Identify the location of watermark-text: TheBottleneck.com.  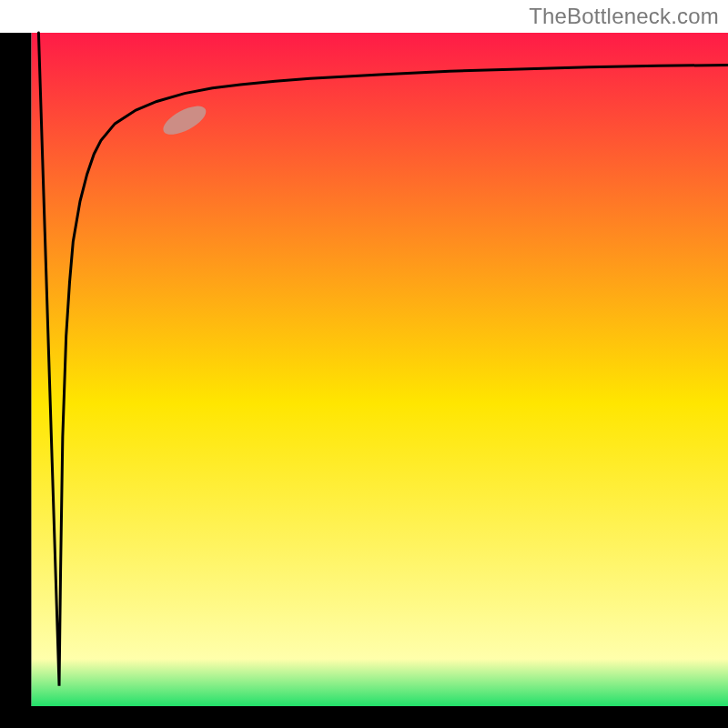
(624, 16).